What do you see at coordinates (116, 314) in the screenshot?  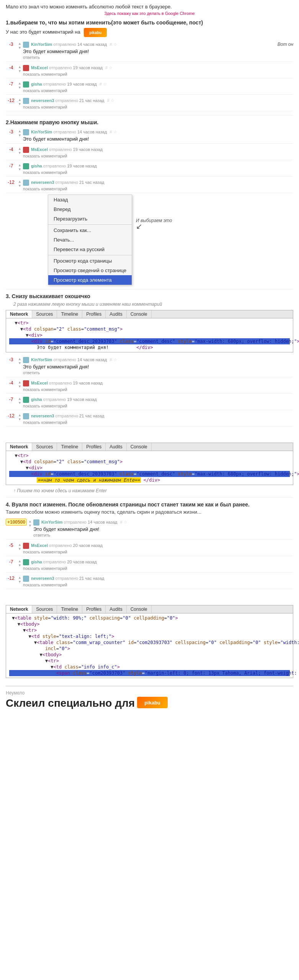 I see `devtools-tab-audits: Audits` at bounding box center [116, 314].